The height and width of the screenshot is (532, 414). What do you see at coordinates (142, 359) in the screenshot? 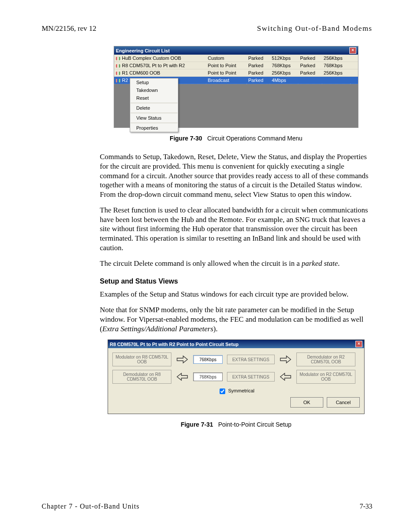
I see `modulator-box: Modulator on R8 CDM570L OOB` at bounding box center [142, 359].